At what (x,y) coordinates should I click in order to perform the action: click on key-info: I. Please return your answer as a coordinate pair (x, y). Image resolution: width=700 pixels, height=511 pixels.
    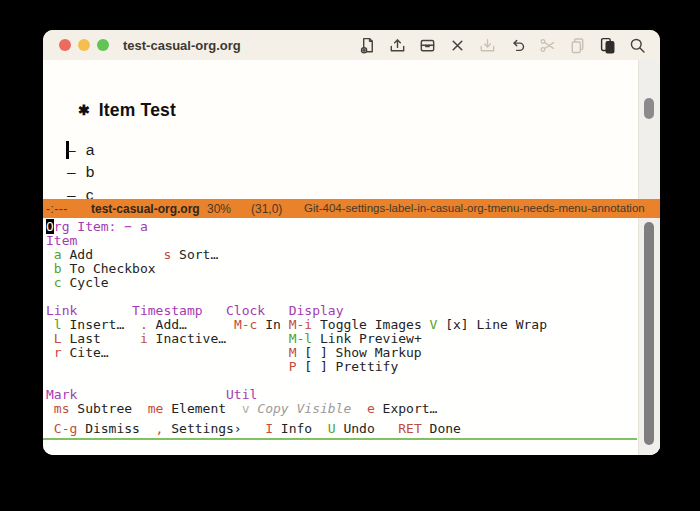
    Looking at the image, I should click on (269, 428).